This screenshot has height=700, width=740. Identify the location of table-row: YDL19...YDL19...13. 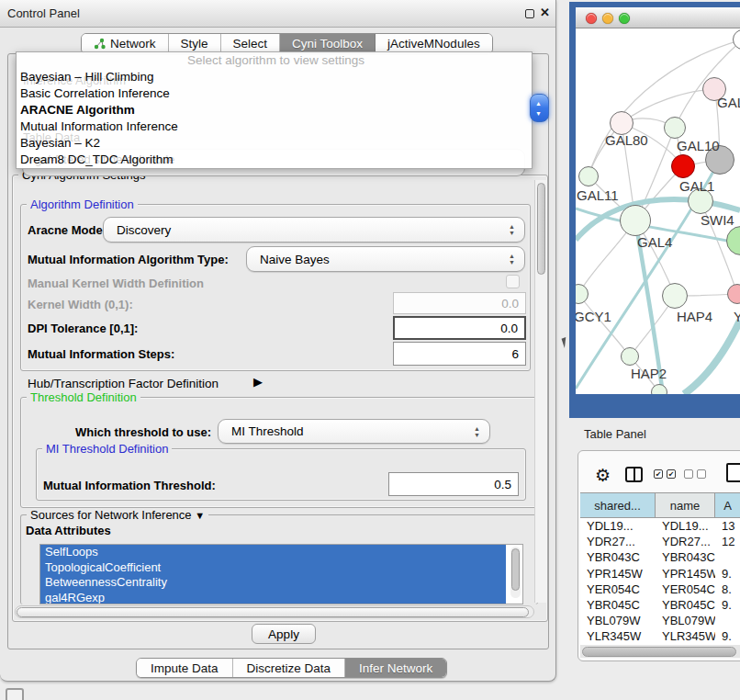
(660, 525).